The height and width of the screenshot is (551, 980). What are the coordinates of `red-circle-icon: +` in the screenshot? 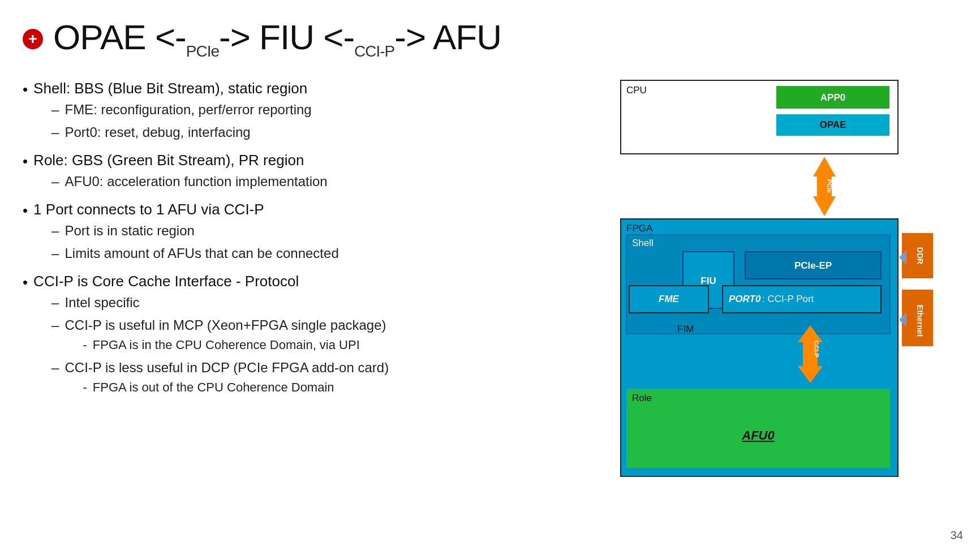 It's located at (33, 39).